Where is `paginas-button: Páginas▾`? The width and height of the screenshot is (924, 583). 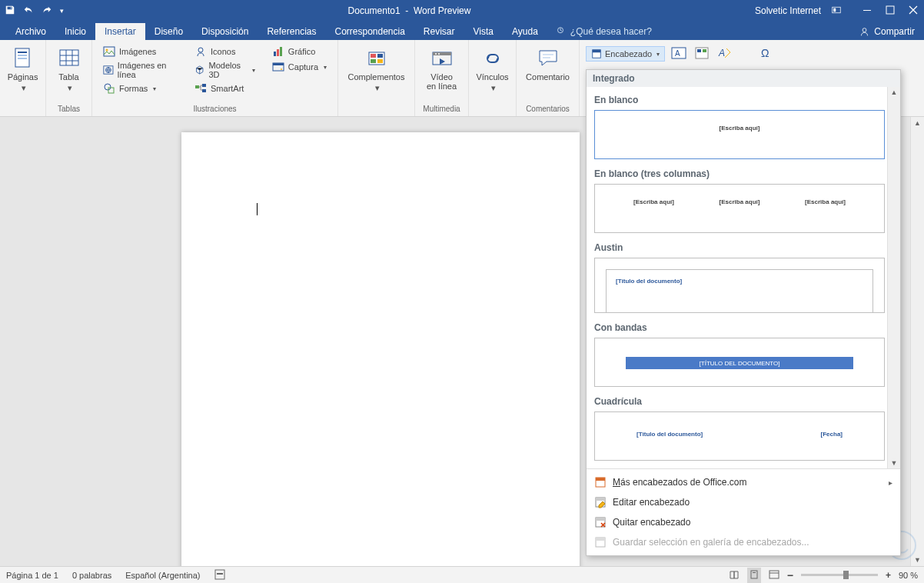
paginas-button: Páginas▾ is located at coordinates (23, 69).